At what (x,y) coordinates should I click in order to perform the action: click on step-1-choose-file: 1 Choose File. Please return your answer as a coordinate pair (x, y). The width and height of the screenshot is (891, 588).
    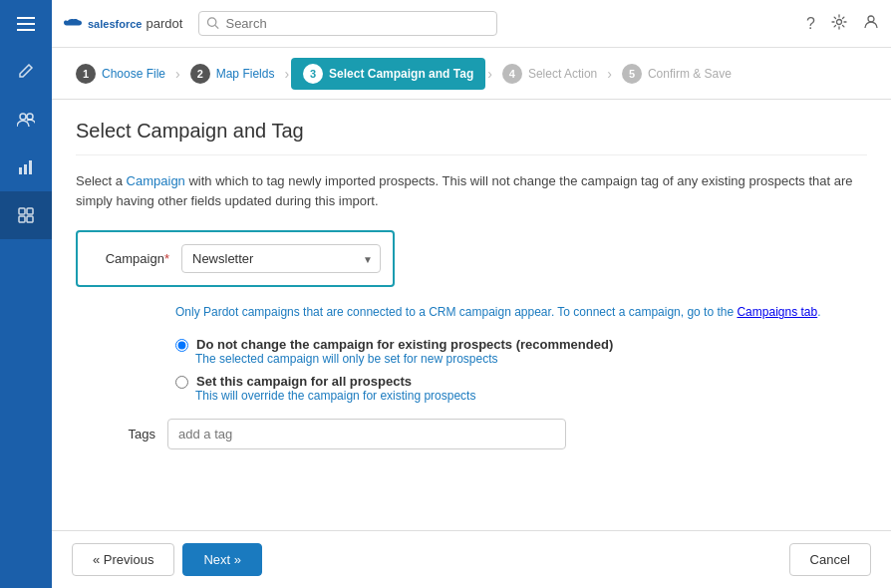
    Looking at the image, I should click on (121, 74).